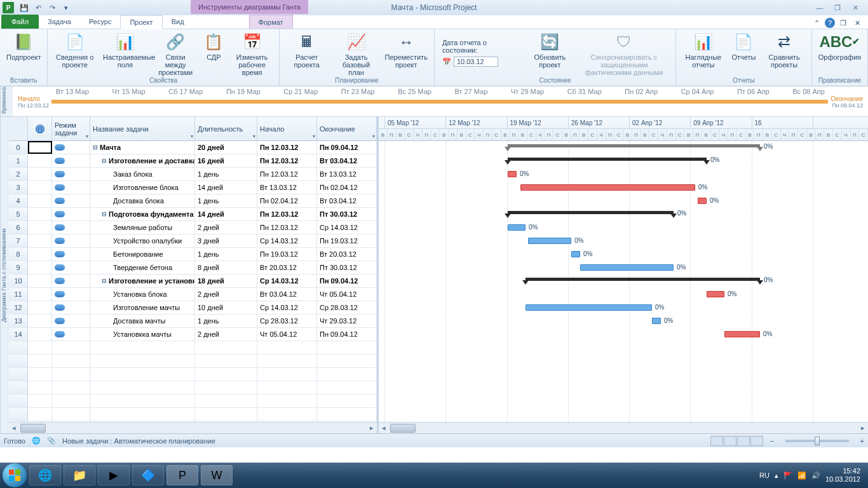  Describe the element at coordinates (20, 22) in the screenshot. I see `file-tab: Файл` at that location.